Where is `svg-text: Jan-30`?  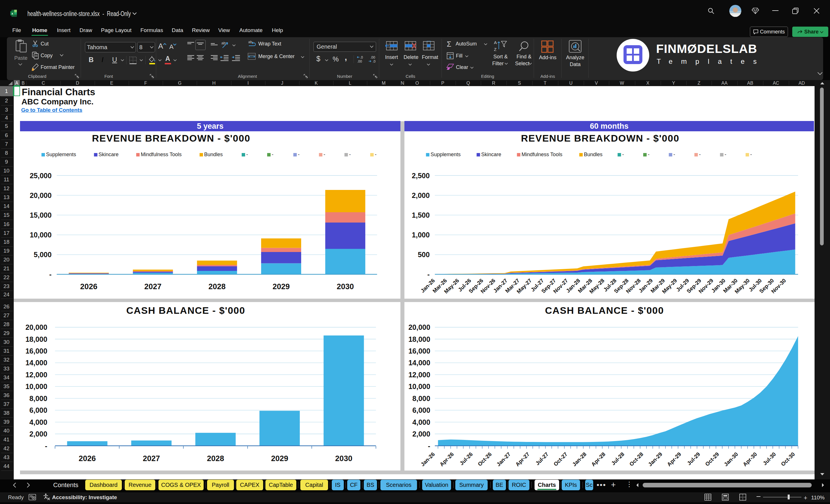 svg-text: Jan-30 is located at coordinates (731, 459).